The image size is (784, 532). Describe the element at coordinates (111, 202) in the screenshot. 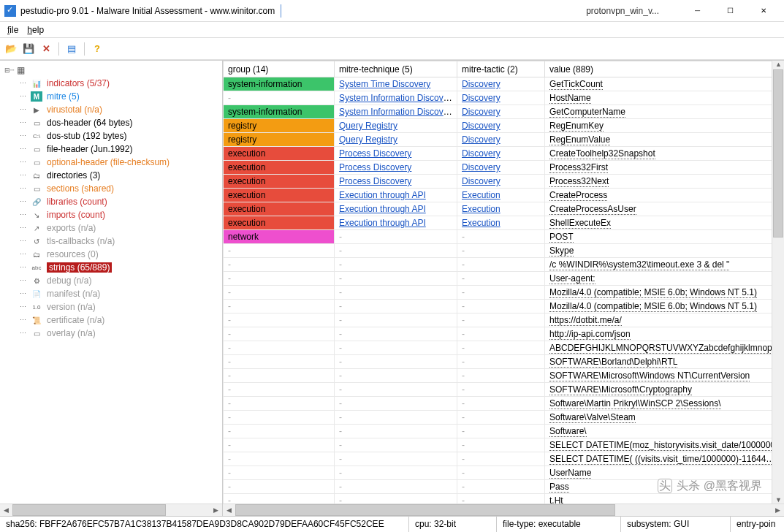

I see `tree-item: ⋯🔗libraries (count)` at that location.